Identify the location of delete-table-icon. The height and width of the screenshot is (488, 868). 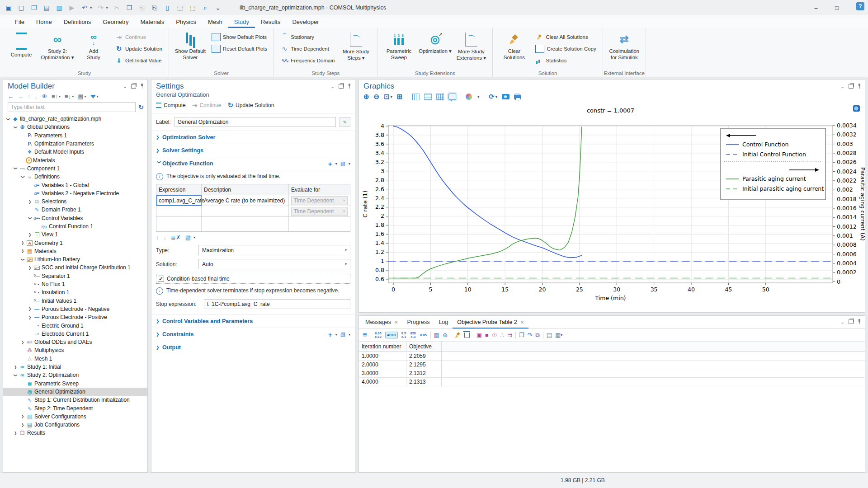
(467, 335).